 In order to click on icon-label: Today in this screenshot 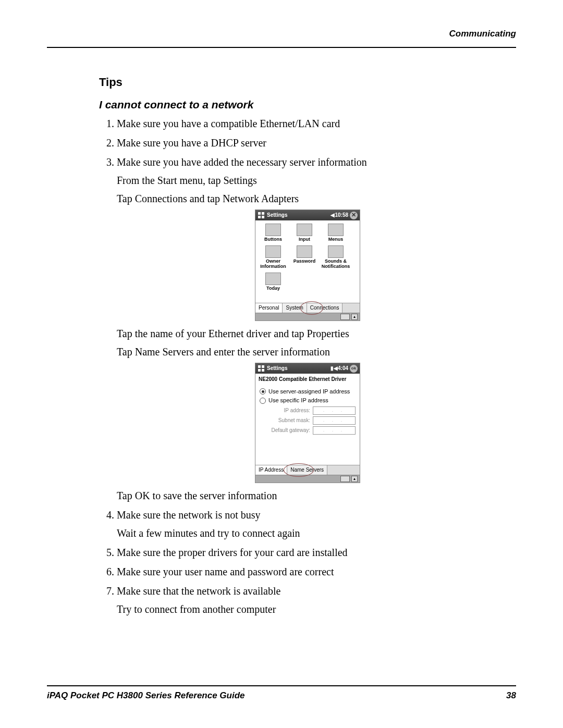, I will do `click(273, 289)`.